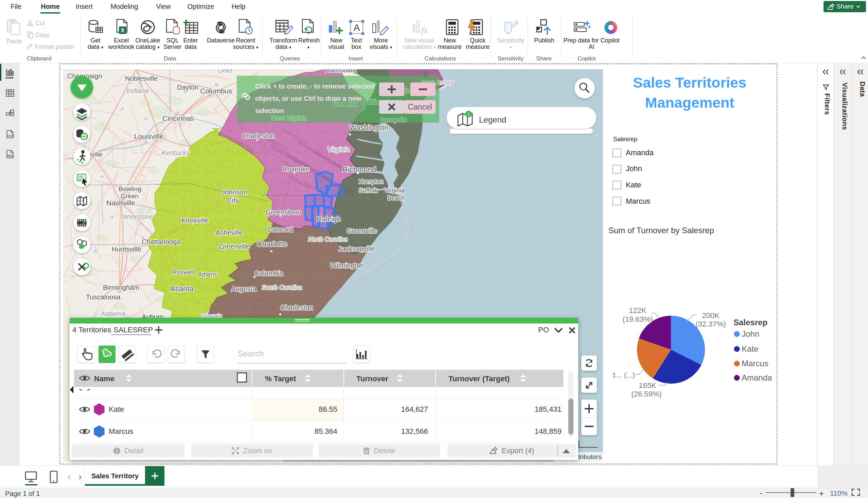 The height and width of the screenshot is (498, 868). Describe the element at coordinates (176, 153) in the screenshot. I see `svg-text: Kentucky` at that location.